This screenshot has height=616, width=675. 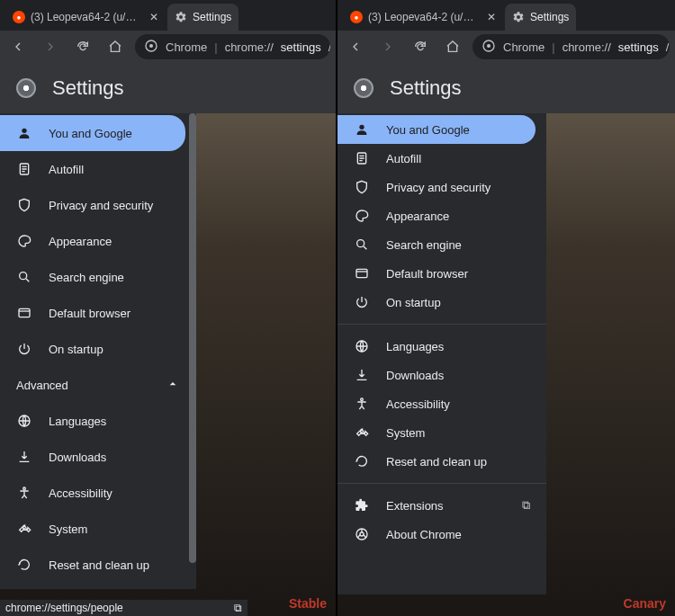 What do you see at coordinates (86, 17) in the screenshot?
I see `tab-title: (3) Leopeva64-2 (u/Leopeva64-2…` at bounding box center [86, 17].